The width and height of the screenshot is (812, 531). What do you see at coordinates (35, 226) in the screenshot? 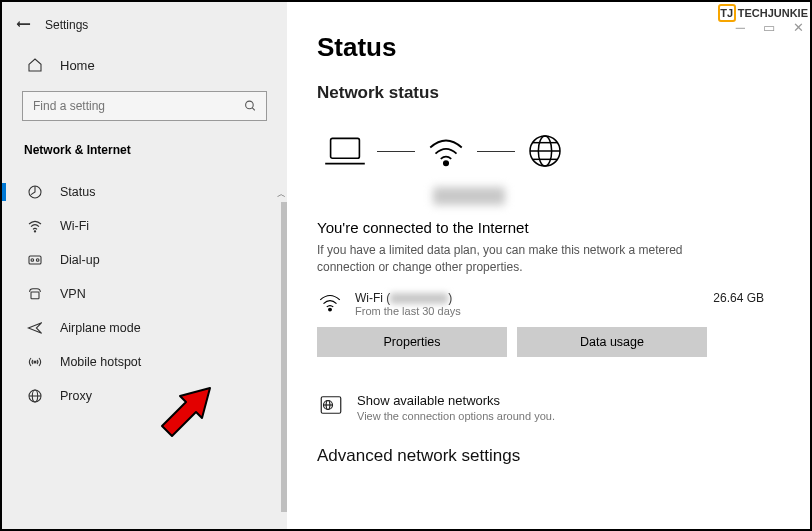
I see `wifi-icon` at bounding box center [35, 226].